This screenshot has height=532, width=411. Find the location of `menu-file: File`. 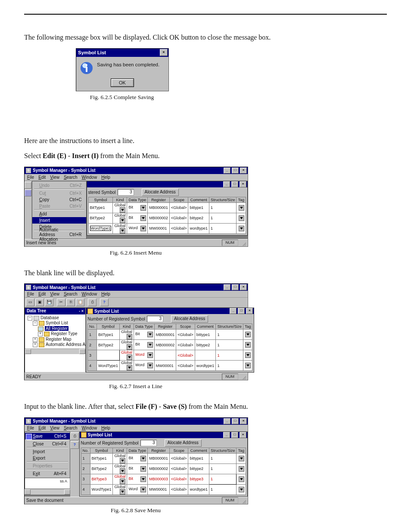

menu-file: File is located at coordinates (31, 428).